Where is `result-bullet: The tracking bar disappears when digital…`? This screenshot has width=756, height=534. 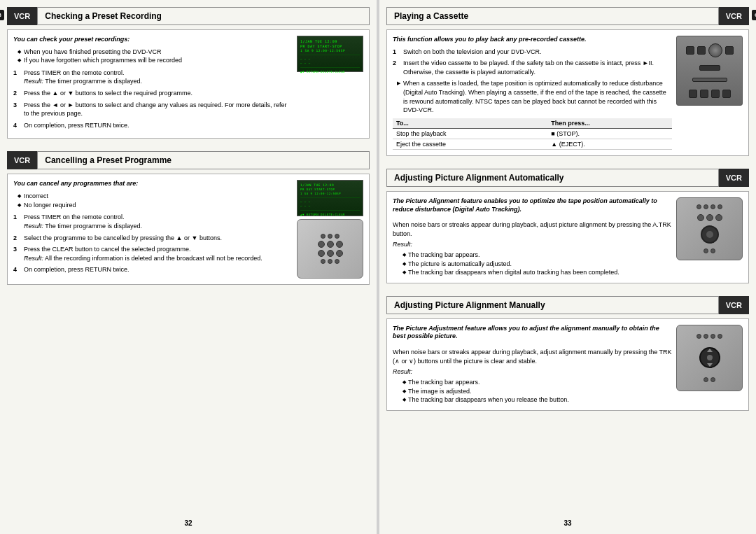
result-bullet: The tracking bar disappears when digital… is located at coordinates (538, 273).